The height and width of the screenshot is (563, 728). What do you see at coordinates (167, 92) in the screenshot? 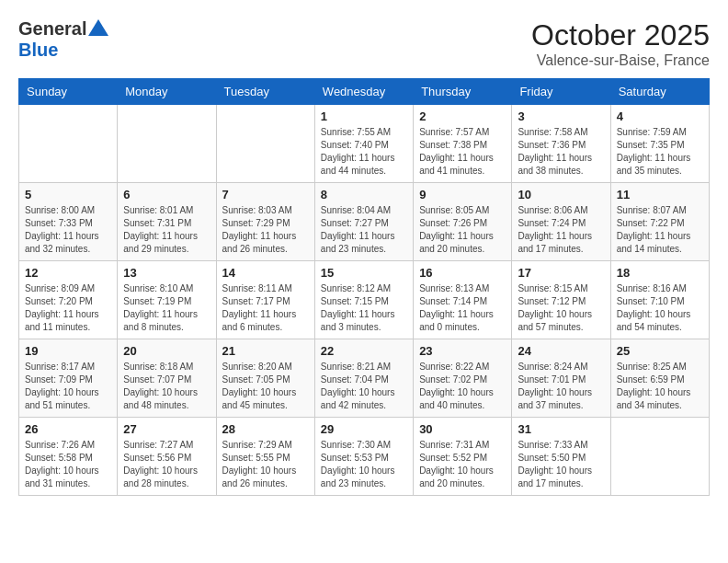
I see `day-header-monday: Monday` at bounding box center [167, 92].